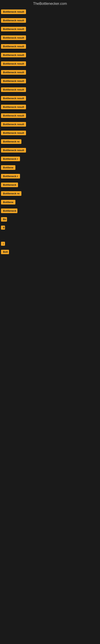  What do you see at coordinates (3, 228) in the screenshot?
I see `bottleneck-result-badge: B` at bounding box center [3, 228].